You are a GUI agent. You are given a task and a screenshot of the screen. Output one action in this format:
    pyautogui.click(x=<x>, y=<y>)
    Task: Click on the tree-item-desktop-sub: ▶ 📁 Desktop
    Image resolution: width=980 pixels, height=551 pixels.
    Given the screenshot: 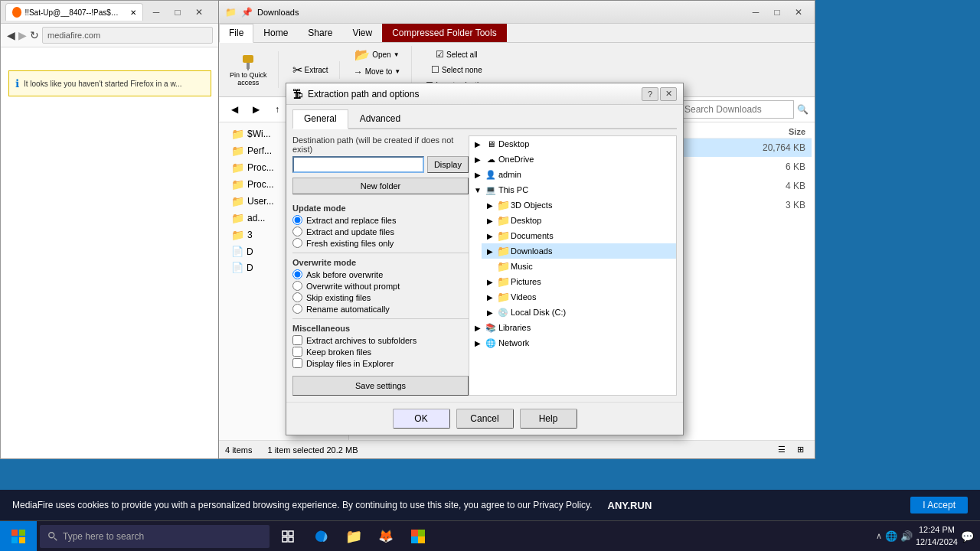 What is the action you would take?
    pyautogui.click(x=579, y=220)
    